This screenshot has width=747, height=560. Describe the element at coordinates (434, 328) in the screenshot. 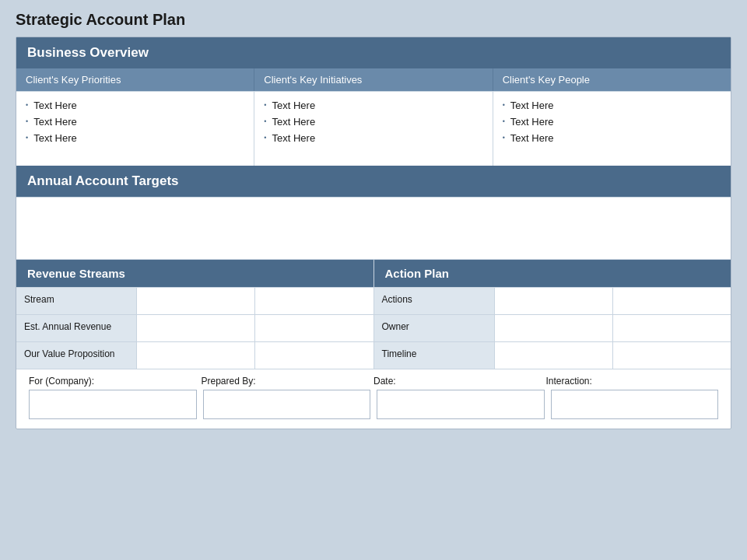

I see `owner-label: Owner` at that location.